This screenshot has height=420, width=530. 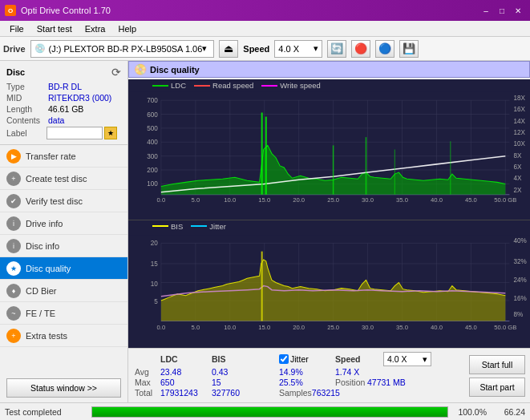 I want to click on progress-text: 100.0%, so click(x=471, y=412).